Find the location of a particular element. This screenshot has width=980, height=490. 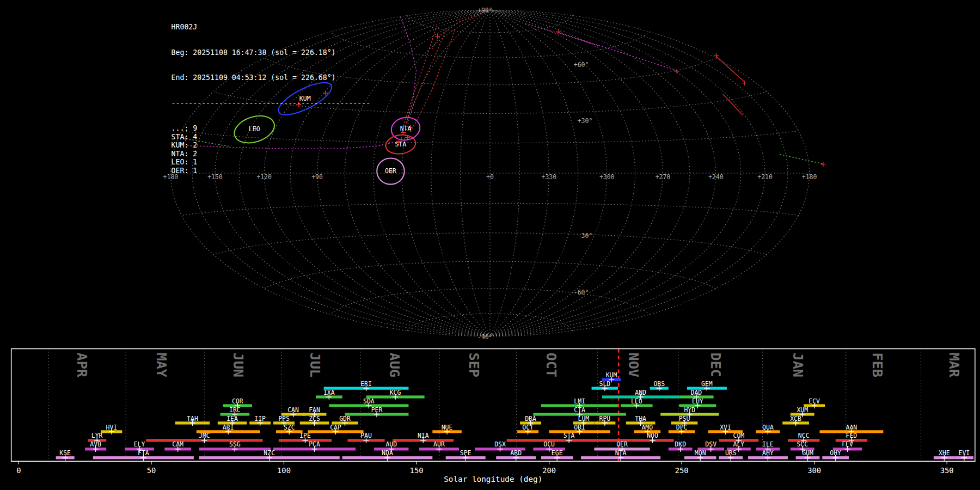

month-label-jun: JUN is located at coordinates (238, 365).